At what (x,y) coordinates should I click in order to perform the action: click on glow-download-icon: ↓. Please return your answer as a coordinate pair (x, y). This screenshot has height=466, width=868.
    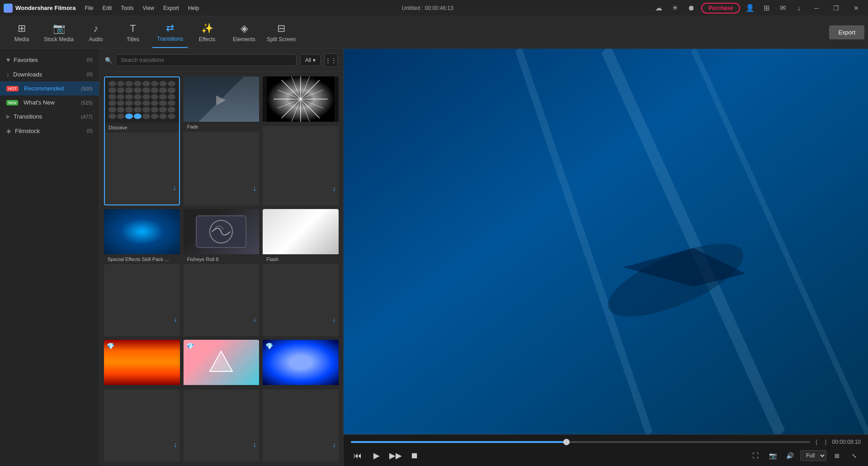
    Looking at the image, I should click on (334, 445).